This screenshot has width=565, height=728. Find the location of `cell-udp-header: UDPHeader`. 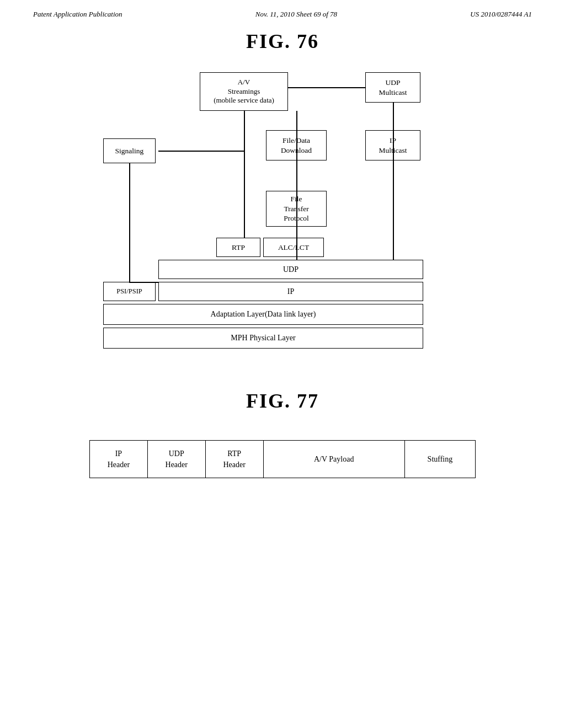

cell-udp-header: UDPHeader is located at coordinates (177, 459).